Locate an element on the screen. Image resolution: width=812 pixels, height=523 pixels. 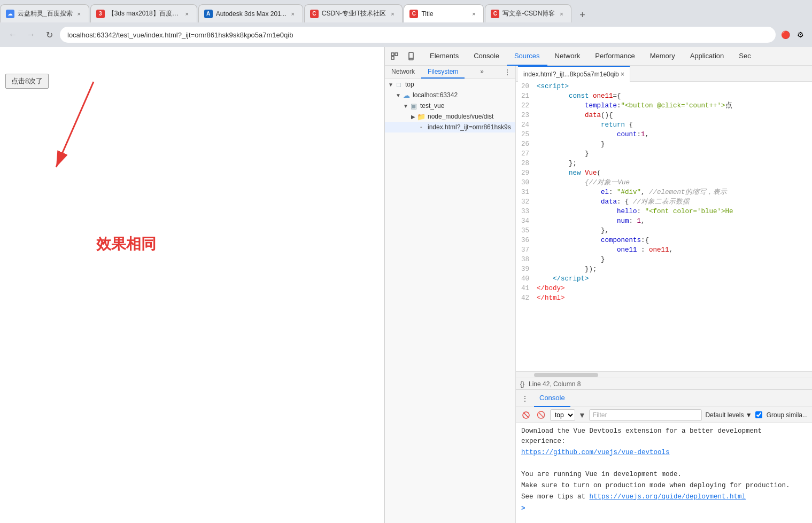
red-arrow-annotation is located at coordinates (110, 151).